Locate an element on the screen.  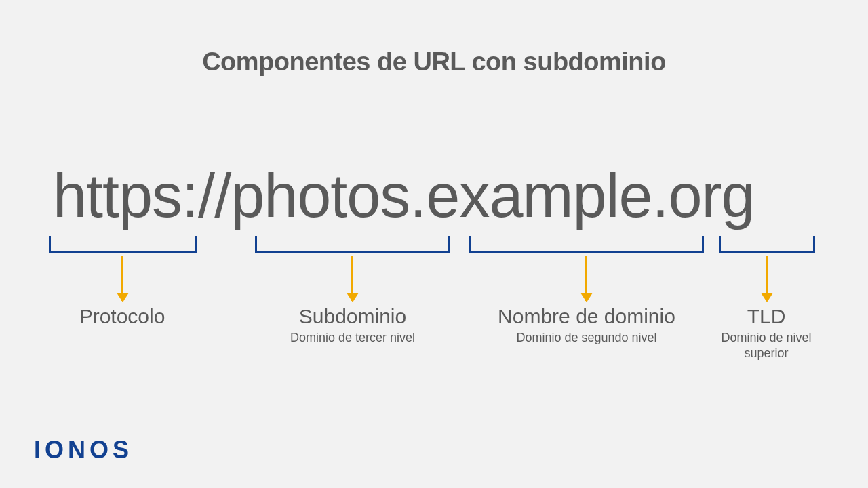
label-subdomain: Subdominio Dominio de tercer nivel is located at coordinates (353, 325).